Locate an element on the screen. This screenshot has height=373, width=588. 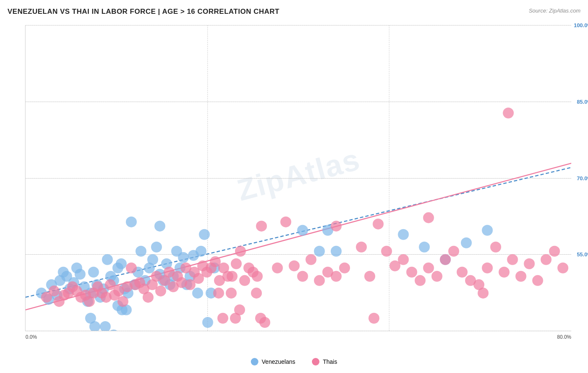
y-label-55: 55.0% is located at coordinates (582, 254).